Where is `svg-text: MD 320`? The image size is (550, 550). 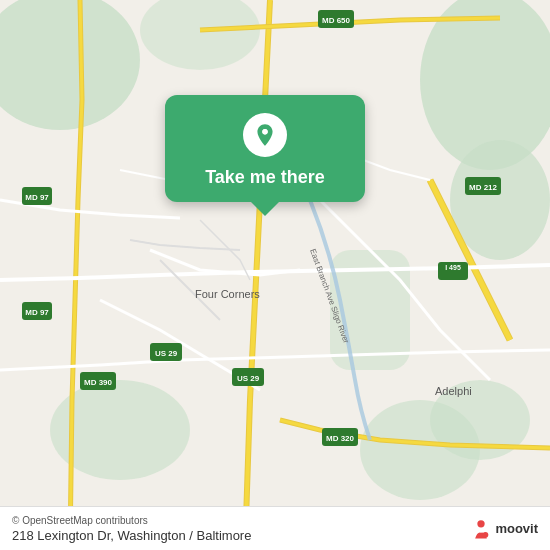 svg-text: MD 320 is located at coordinates (340, 438).